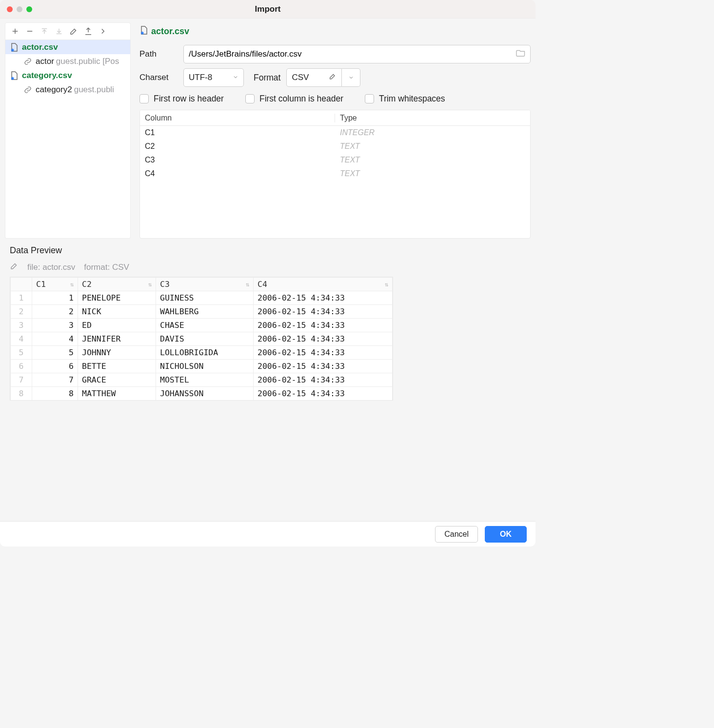  Describe the element at coordinates (202, 312) in the screenshot. I see `table-row: 22NICKWAHLBERG2006-02-15 4:34:33` at that location.